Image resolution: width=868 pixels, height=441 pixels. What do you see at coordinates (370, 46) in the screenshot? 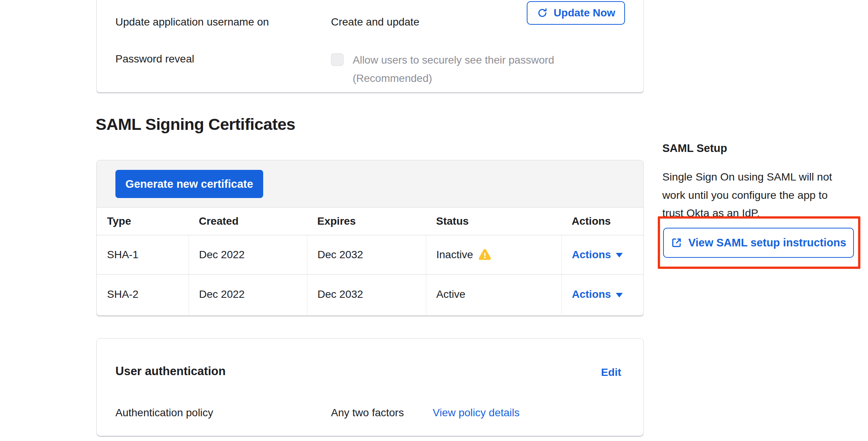
I see `provisioning-settings-card: Update application username on Create an…` at bounding box center [370, 46].